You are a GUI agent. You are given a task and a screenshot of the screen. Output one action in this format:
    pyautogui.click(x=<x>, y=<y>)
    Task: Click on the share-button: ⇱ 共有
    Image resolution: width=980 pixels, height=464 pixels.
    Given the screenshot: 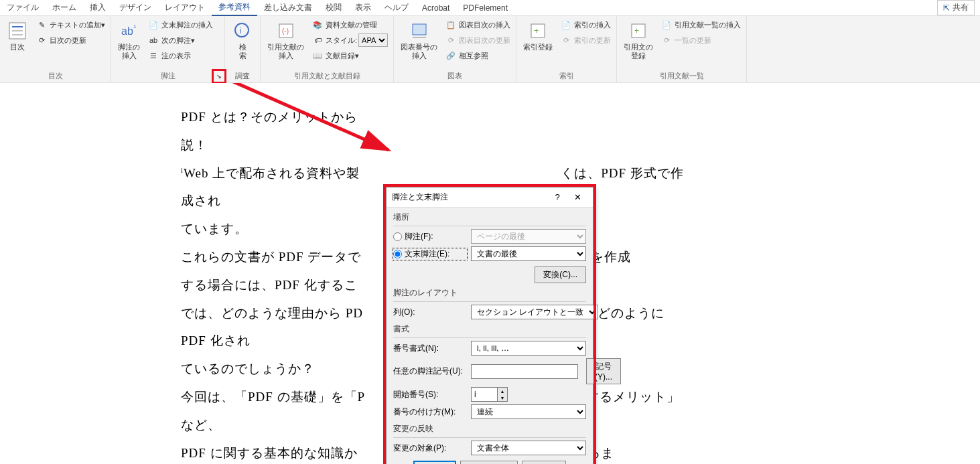 What is the action you would take?
    pyautogui.click(x=956, y=8)
    